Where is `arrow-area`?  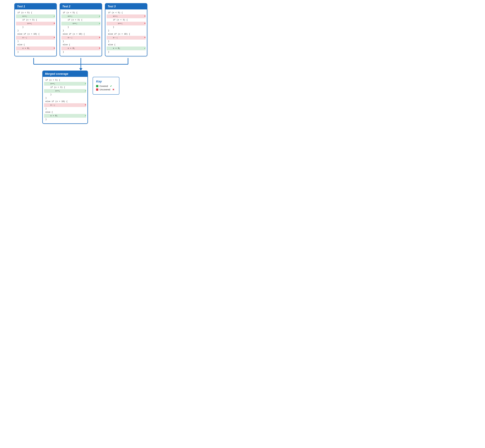 arrow-area is located at coordinates (81, 64).